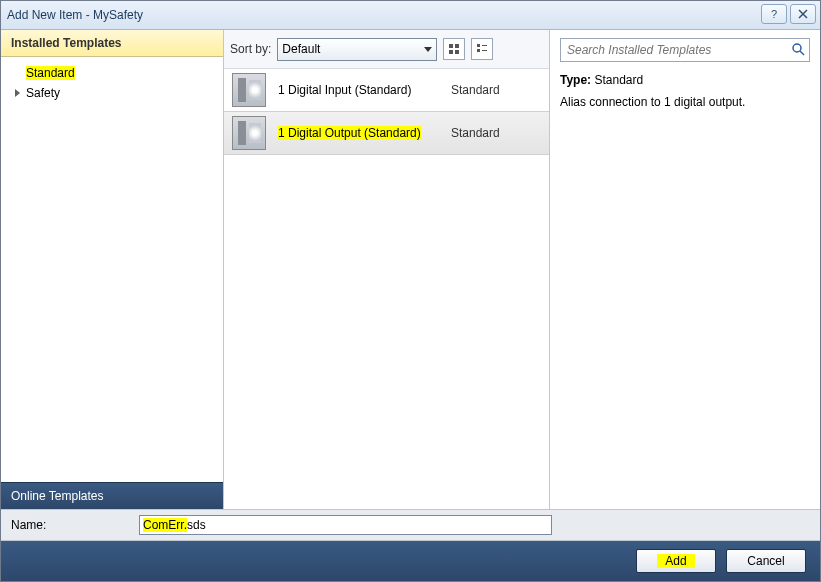 The width and height of the screenshot is (821, 582). What do you see at coordinates (428, 50) in the screenshot?
I see `chevron-down-icon` at bounding box center [428, 50].